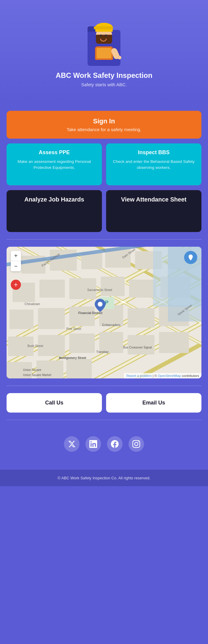 The width and height of the screenshot is (208, 644). I want to click on inspect-bbs-button: Inspect BBS Check and enter the Behavior…, so click(154, 164).